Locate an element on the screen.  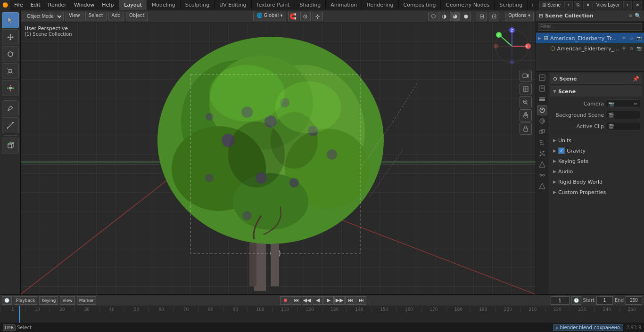
camera-edit-btn: ✏ is located at coordinates (636, 104).